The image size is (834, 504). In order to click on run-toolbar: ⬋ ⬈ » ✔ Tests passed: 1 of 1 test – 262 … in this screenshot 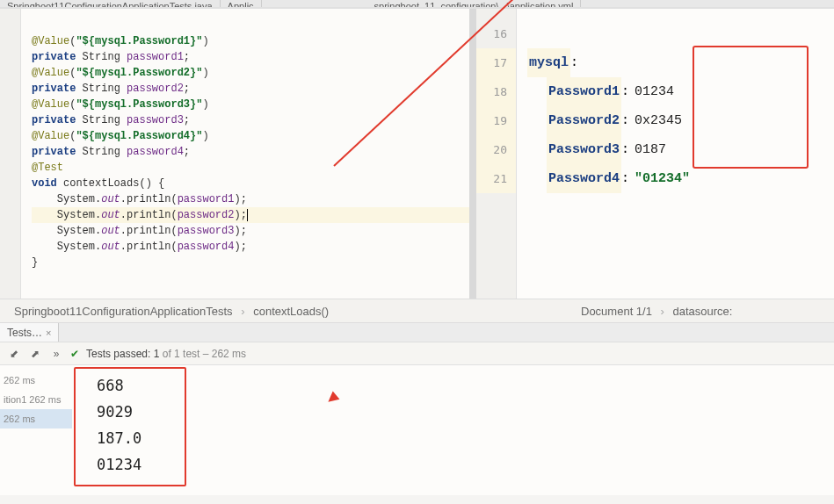, I will do `click(417, 354)`.